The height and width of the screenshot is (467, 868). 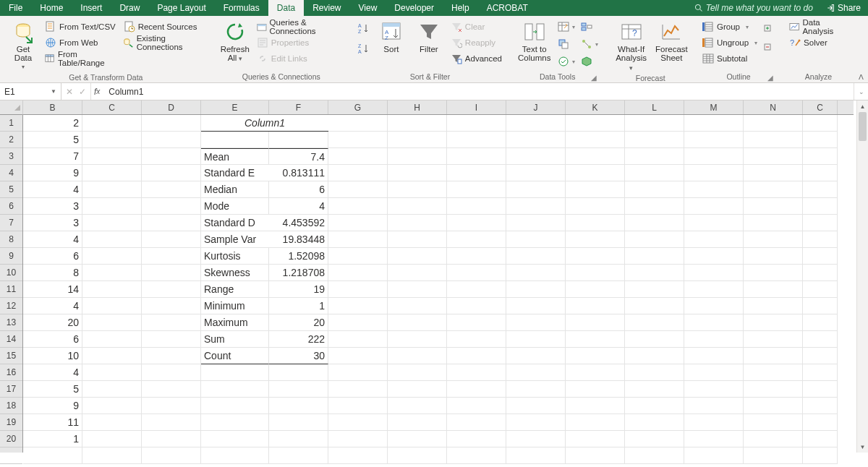 I want to click on text-to-columns-button: Text toColumns, so click(x=534, y=41).